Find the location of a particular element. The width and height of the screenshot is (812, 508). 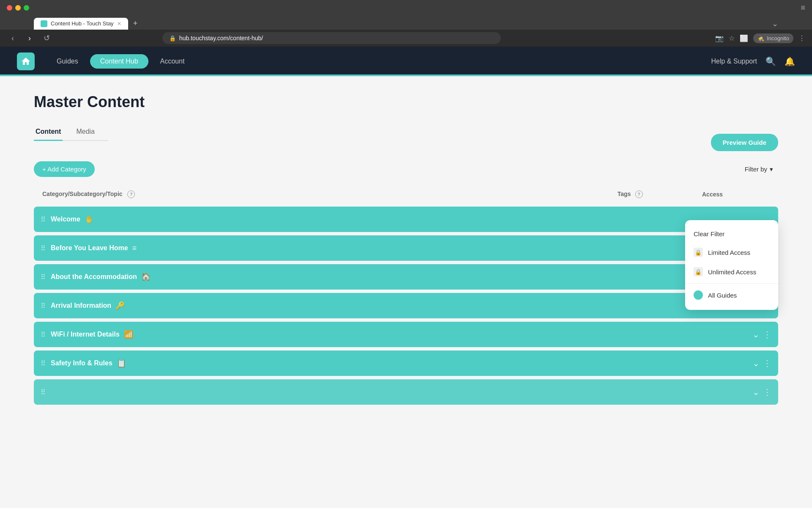

filter-clear-label: Clear Filter is located at coordinates (709, 234).